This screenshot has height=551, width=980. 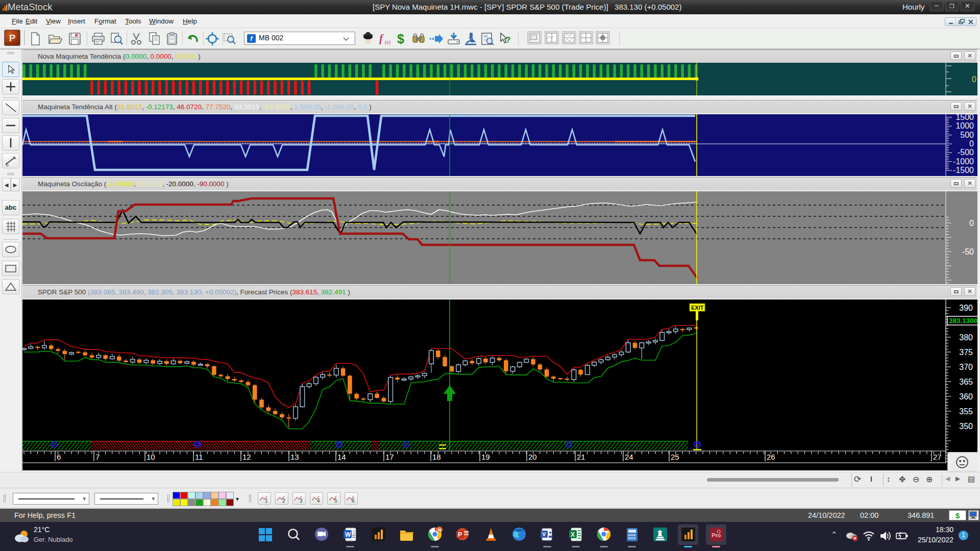 I want to click on svg-text: f, so click(x=382, y=38).